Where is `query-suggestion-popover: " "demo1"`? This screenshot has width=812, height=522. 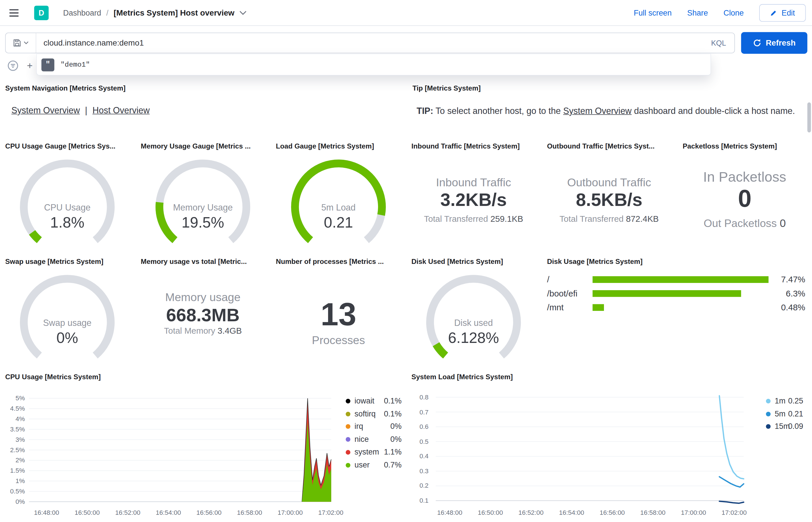 query-suggestion-popover: " "demo1" is located at coordinates (374, 65).